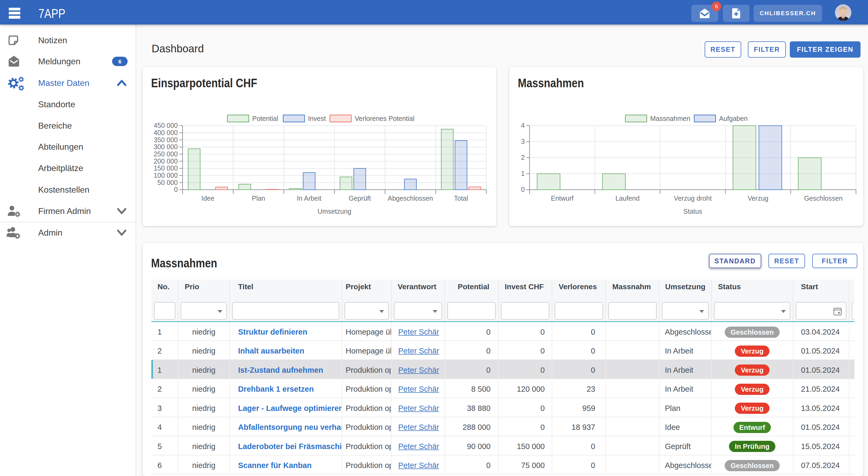  I want to click on svg-text: Status, so click(693, 211).